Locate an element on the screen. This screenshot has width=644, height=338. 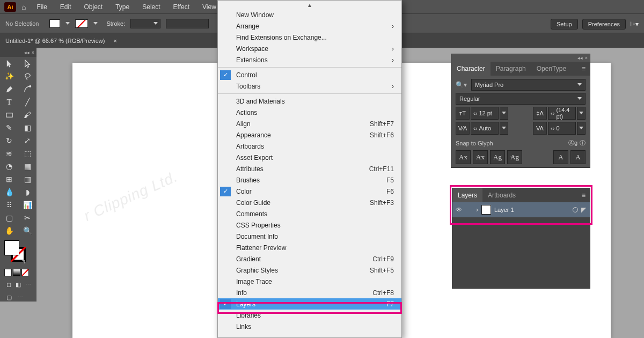
menu-item-extensions: Extensions› is located at coordinates (310, 60).